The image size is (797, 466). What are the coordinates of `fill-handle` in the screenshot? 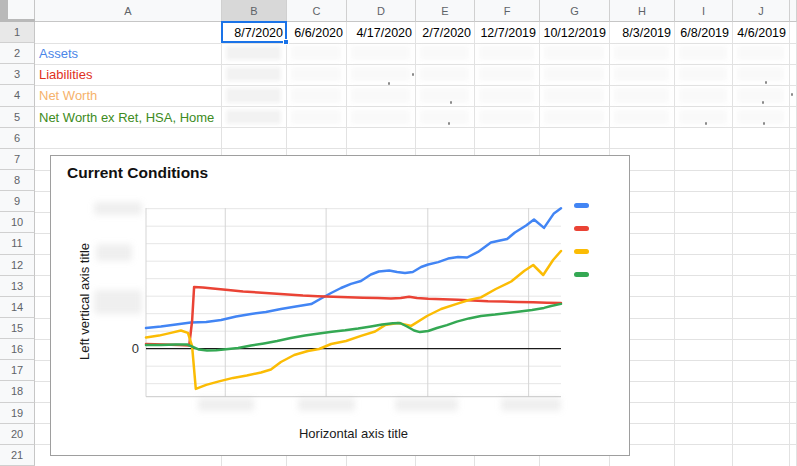 It's located at (286, 42).